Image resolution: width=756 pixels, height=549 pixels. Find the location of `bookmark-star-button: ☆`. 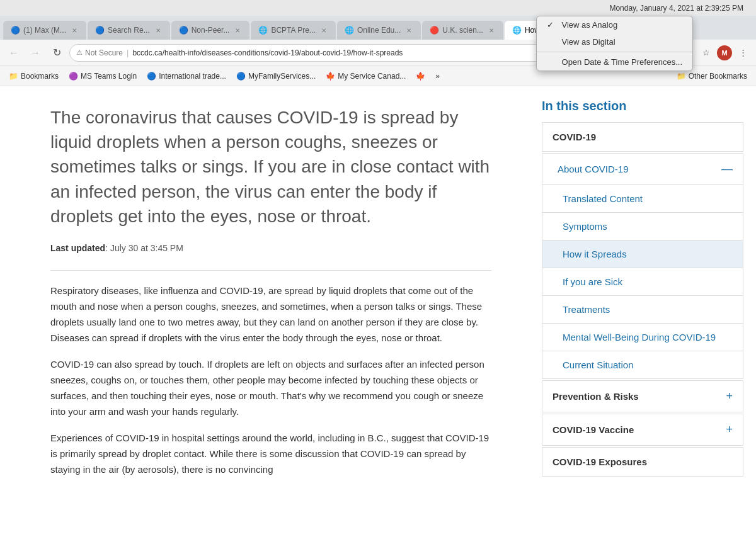

bookmark-star-button: ☆ is located at coordinates (706, 53).